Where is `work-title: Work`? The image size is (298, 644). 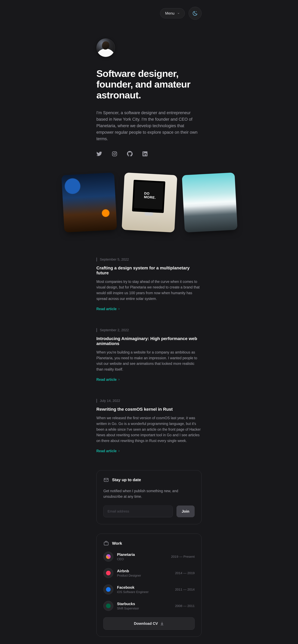 work-title: Work is located at coordinates (117, 544).